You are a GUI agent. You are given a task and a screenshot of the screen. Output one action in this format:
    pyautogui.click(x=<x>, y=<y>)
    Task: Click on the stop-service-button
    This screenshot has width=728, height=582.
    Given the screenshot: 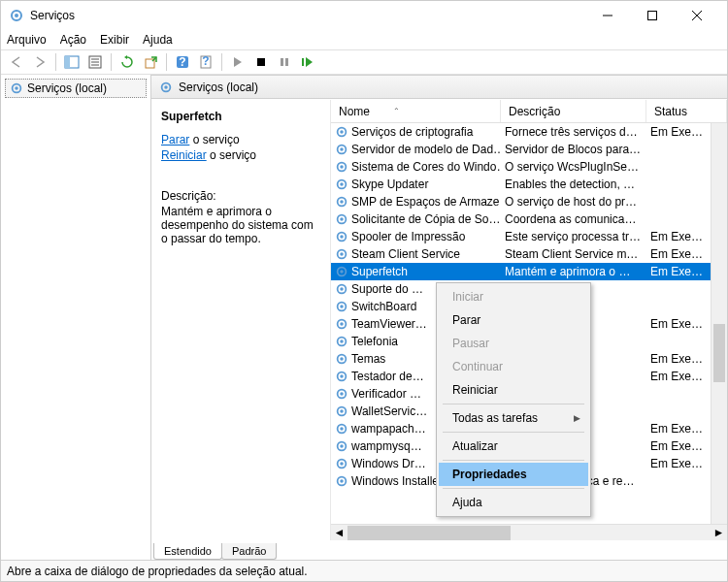 What is the action you would take?
    pyautogui.click(x=261, y=62)
    